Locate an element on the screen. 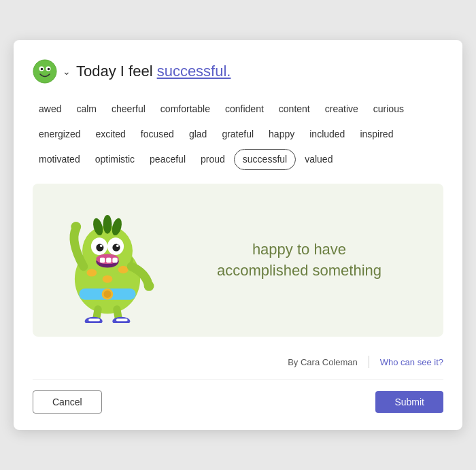  emotion-comfortable: comfortable is located at coordinates (185, 109).